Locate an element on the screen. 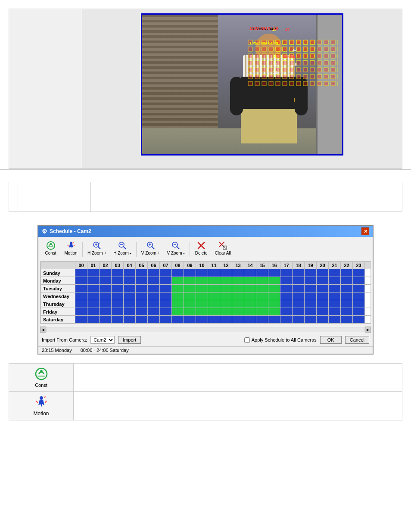 The width and height of the screenshot is (411, 532). apply-to-all-label: Apply Schedule to All Cameras is located at coordinates (284, 340).